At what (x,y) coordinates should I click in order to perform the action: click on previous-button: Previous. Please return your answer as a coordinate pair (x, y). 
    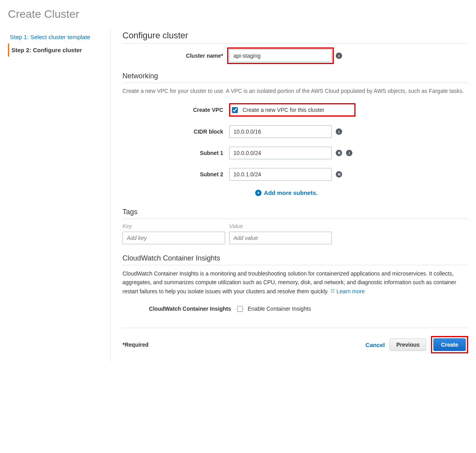
    Looking at the image, I should click on (408, 345).